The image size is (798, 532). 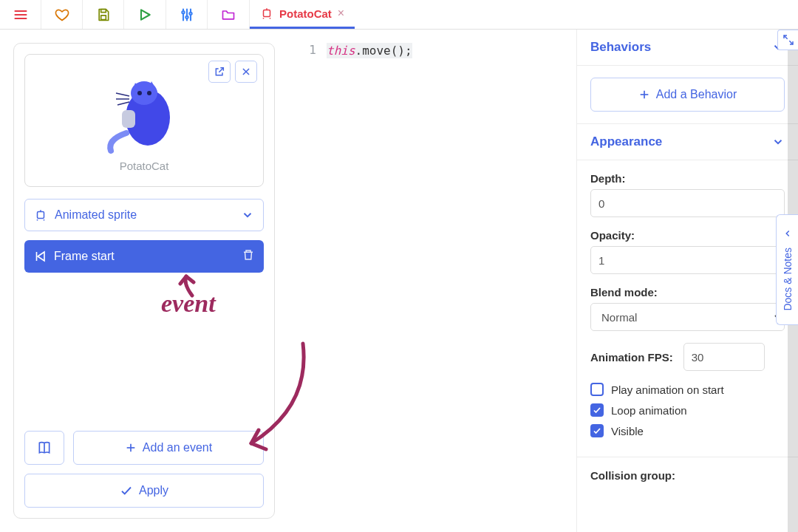 I want to click on event-label: Frame start, so click(x=84, y=256).